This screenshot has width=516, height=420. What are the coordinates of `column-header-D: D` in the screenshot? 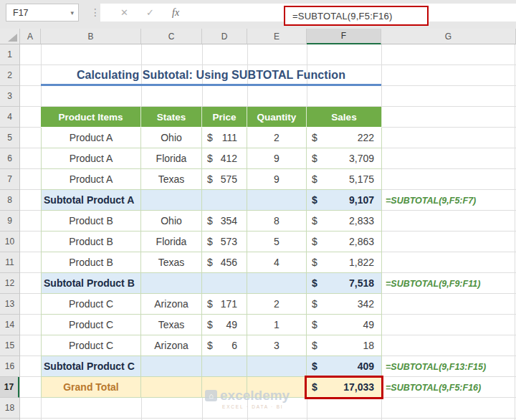 It's located at (225, 37).